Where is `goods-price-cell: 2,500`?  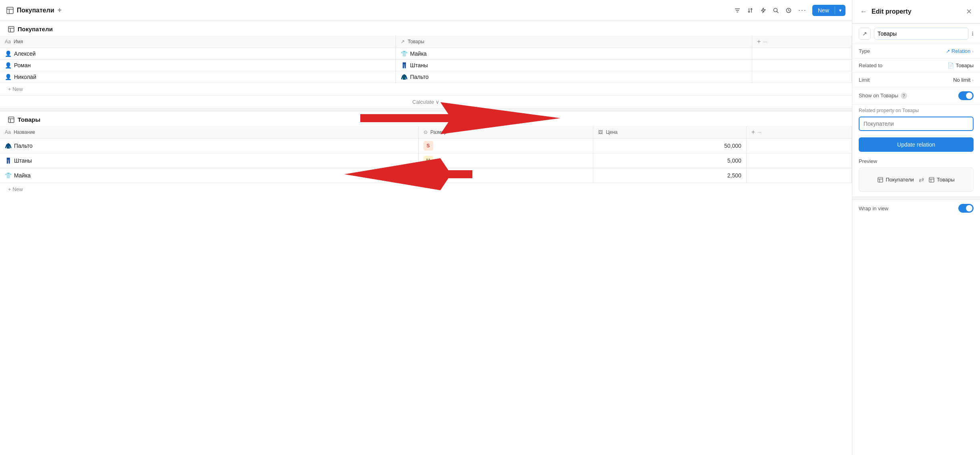
goods-price-cell: 2,500 is located at coordinates (670, 175).